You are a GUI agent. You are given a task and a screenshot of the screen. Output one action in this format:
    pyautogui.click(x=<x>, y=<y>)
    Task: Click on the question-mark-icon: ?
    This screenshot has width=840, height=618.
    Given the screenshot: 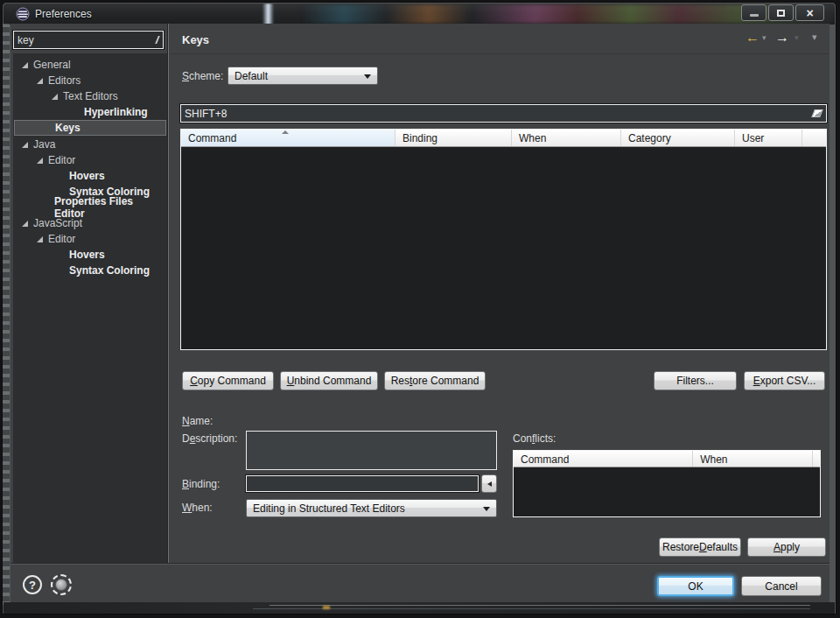 What is the action you would take?
    pyautogui.click(x=32, y=585)
    